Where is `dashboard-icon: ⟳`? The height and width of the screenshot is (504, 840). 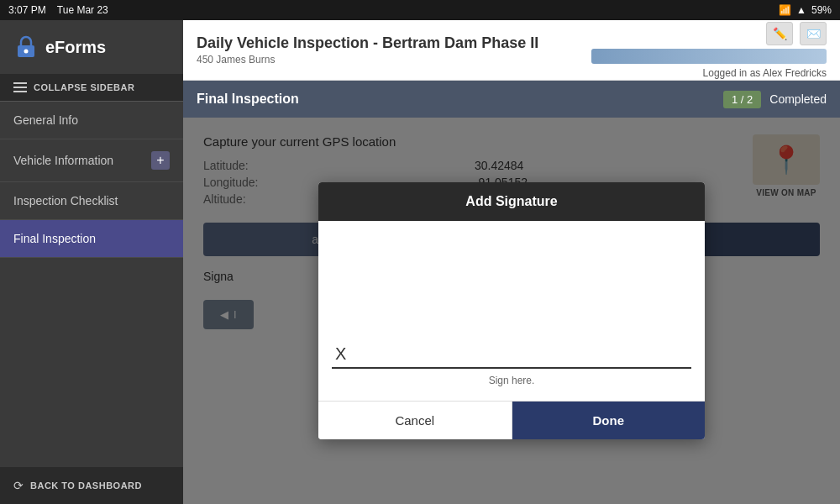 dashboard-icon: ⟳ is located at coordinates (18, 486).